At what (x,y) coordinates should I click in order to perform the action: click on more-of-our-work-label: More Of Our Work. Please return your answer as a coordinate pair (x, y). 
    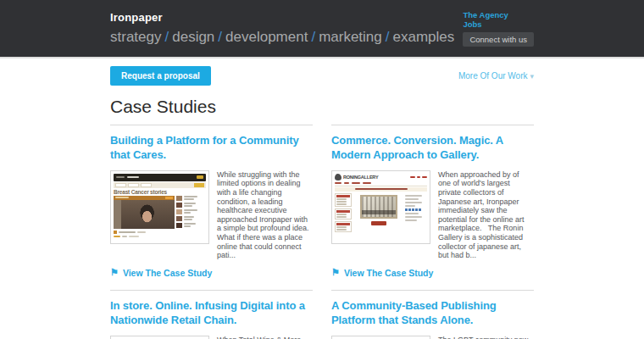
    Looking at the image, I should click on (493, 76).